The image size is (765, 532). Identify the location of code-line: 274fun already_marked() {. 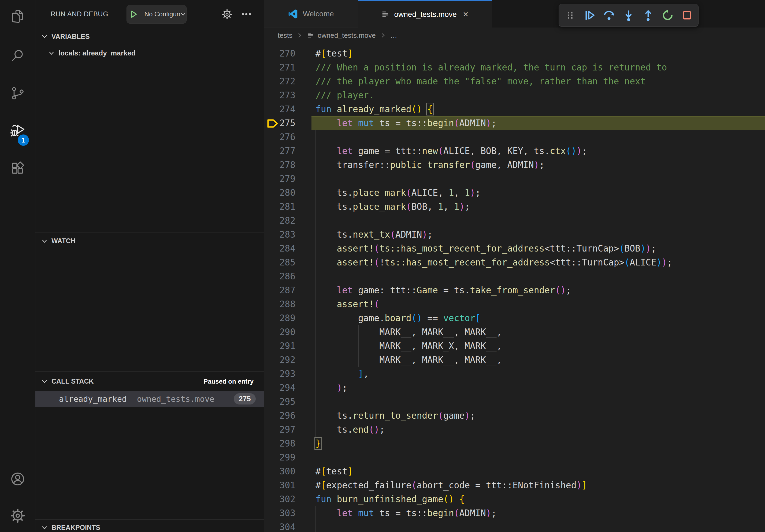
(514, 109).